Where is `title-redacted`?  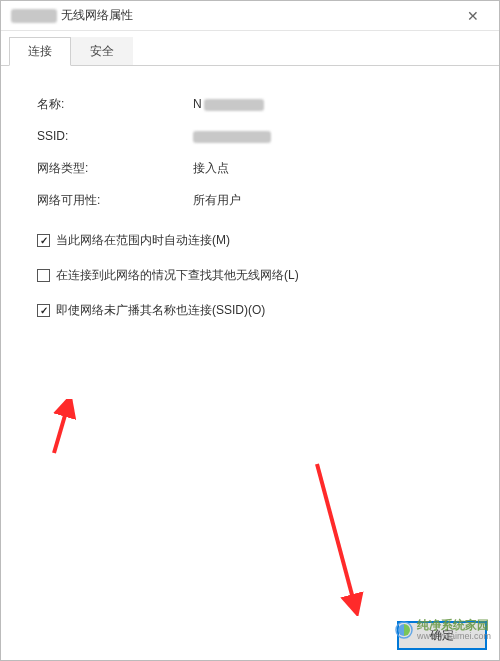 title-redacted is located at coordinates (34, 16).